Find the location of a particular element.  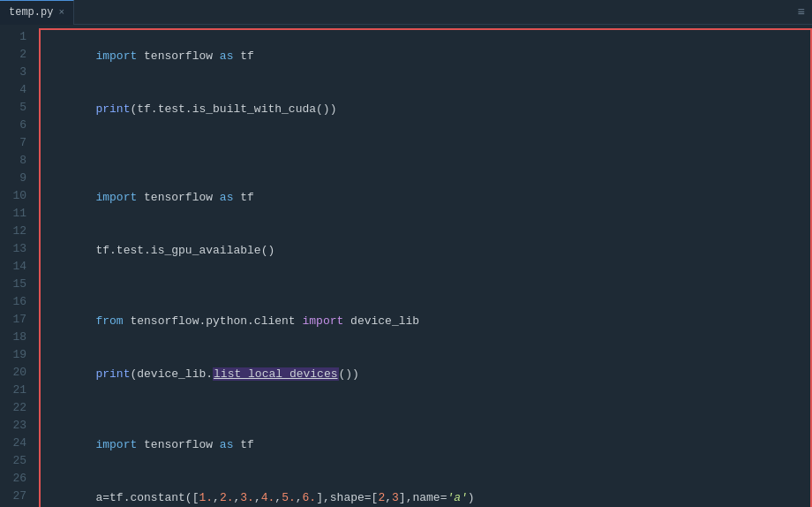

code-line-1: import tensorflow as tf is located at coordinates (425, 57).